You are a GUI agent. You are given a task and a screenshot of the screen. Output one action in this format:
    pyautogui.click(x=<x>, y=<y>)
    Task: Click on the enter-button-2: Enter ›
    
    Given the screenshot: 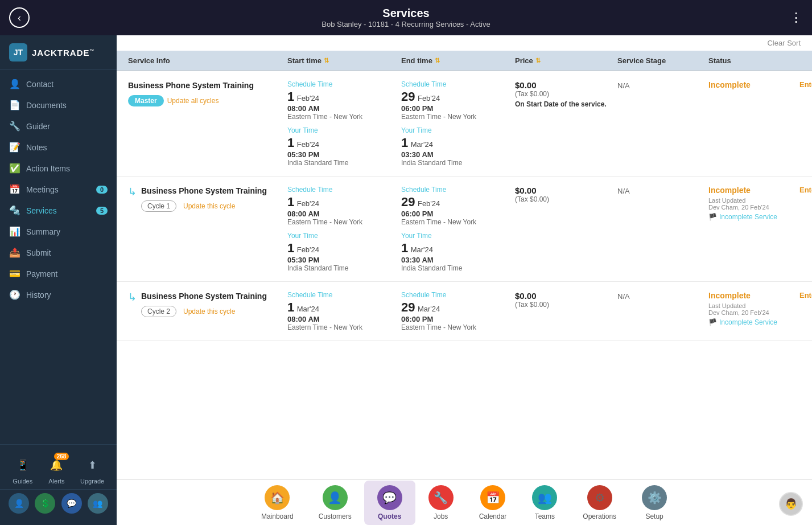 What is the action you would take?
    pyautogui.click(x=806, y=190)
    